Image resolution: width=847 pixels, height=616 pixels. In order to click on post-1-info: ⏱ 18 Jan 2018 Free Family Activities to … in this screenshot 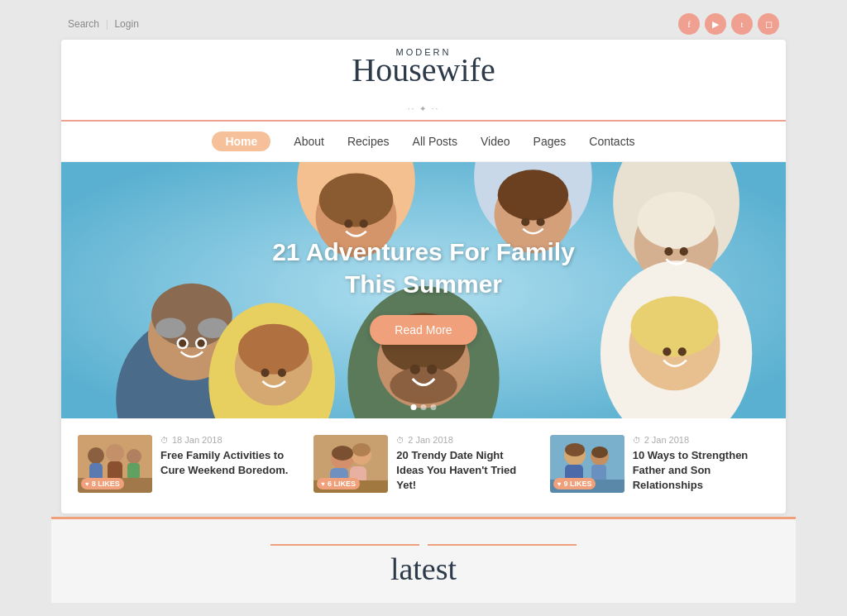, I will do `click(228, 456)`.